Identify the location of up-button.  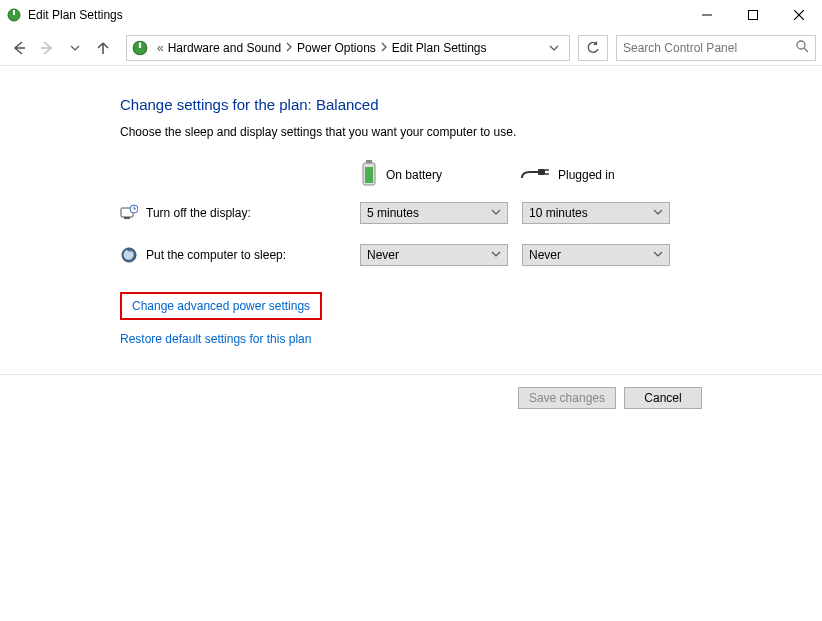
(103, 48).